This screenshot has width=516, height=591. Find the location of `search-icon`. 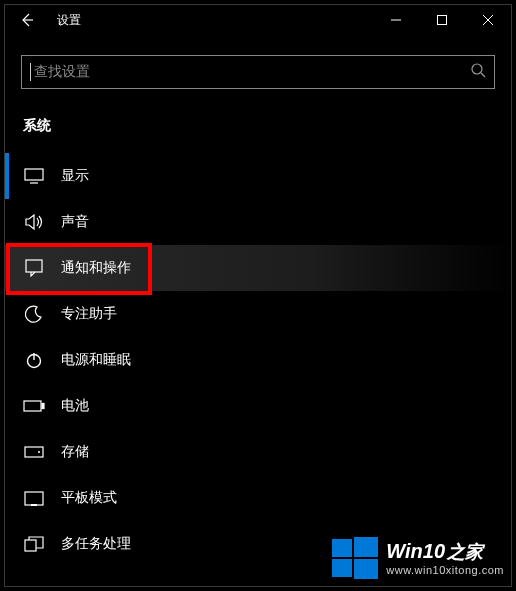

search-icon is located at coordinates (478, 72).